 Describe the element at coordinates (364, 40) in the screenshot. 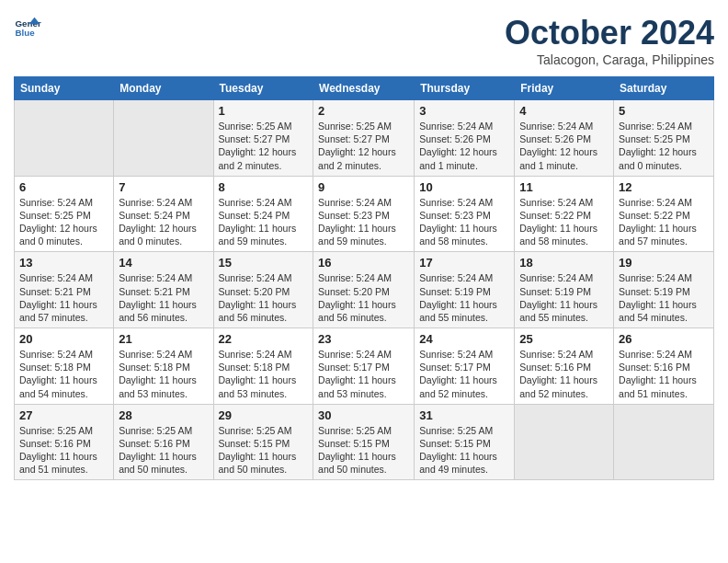

I see `page-header: General Blue October 2024 Talacogon, Car…` at that location.